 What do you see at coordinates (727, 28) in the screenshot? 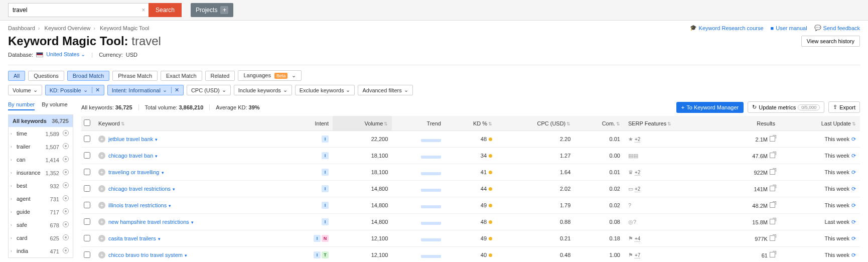
I see `research-course-link: 🎓Keyword Research course` at bounding box center [727, 28].